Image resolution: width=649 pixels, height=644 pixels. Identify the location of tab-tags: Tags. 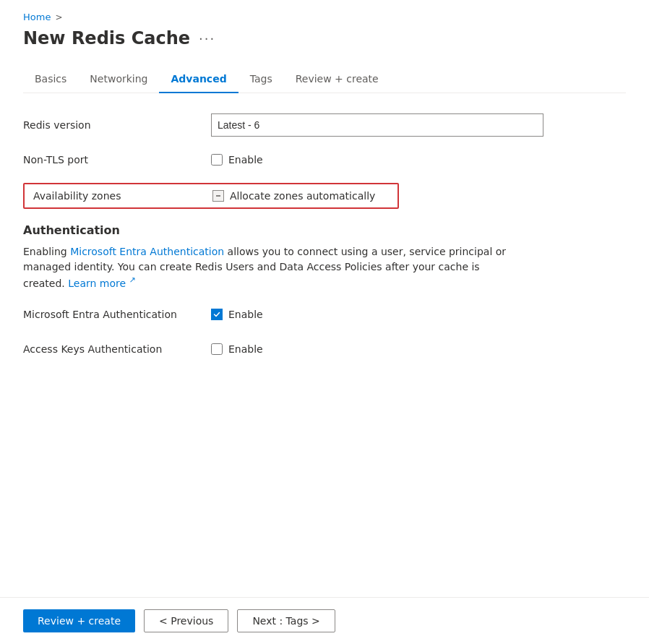
(262, 80).